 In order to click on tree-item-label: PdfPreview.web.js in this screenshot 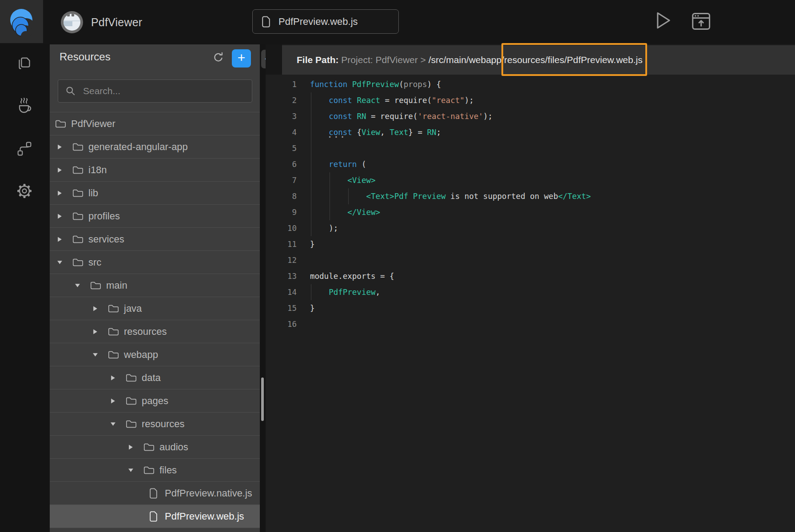, I will do `click(204, 516)`.